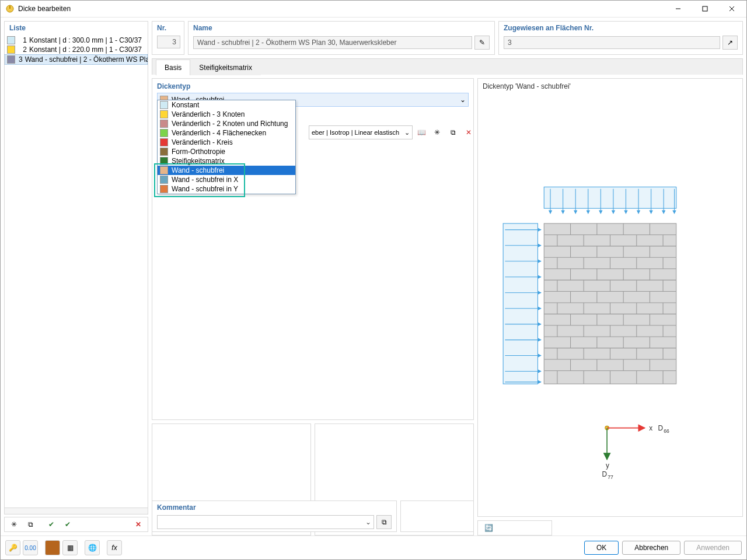 The width and height of the screenshot is (747, 560). Describe the element at coordinates (226, 170) in the screenshot. I see `option-wand-schubfrei: Wand - schubfrei` at that location.